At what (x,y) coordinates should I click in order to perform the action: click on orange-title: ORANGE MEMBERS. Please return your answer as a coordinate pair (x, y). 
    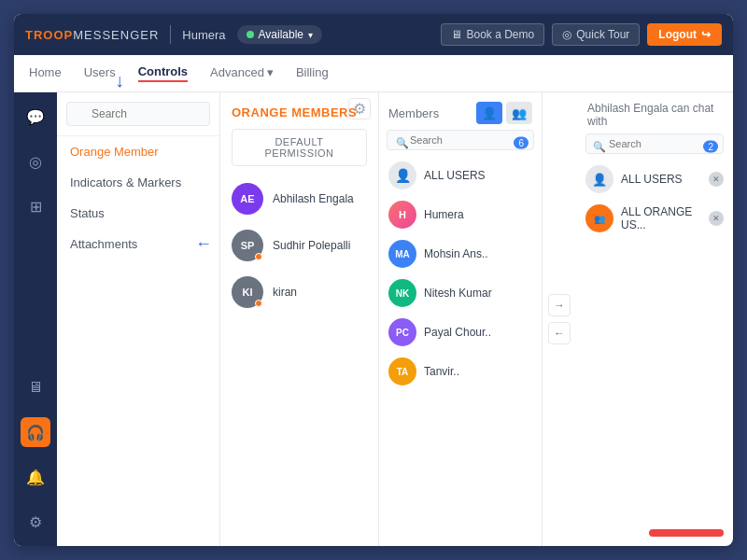
    Looking at the image, I should click on (294, 112).